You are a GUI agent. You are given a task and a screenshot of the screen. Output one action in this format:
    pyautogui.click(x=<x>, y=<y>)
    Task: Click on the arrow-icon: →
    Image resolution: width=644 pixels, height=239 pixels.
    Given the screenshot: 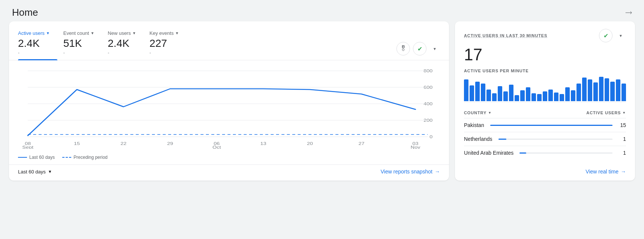 What is the action you would take?
    pyautogui.click(x=623, y=172)
    